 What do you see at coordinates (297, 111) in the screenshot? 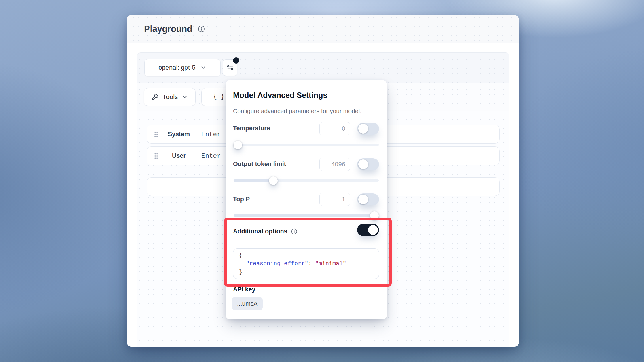
I see `popover-subtitle: Configure advanced parameters for your m…` at bounding box center [297, 111].